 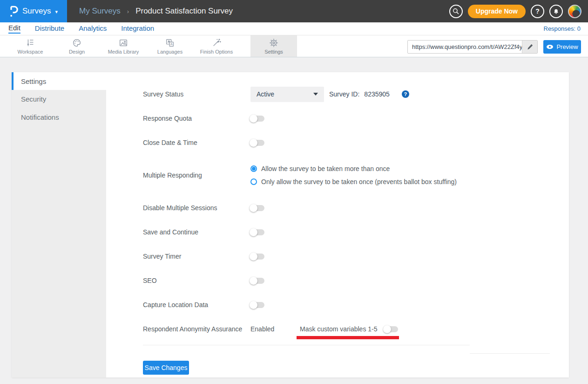 What do you see at coordinates (123, 46) in the screenshot?
I see `toolbar-tab-media-library: Media Library` at bounding box center [123, 46].